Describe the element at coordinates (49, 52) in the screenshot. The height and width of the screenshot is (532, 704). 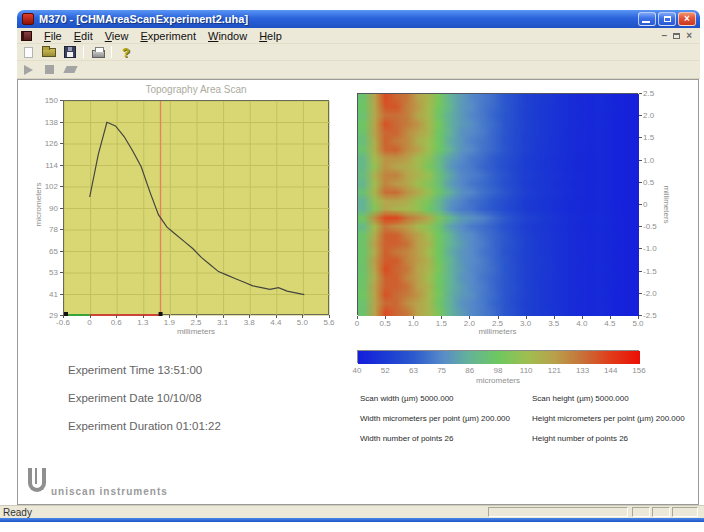
I see `open-button` at that location.